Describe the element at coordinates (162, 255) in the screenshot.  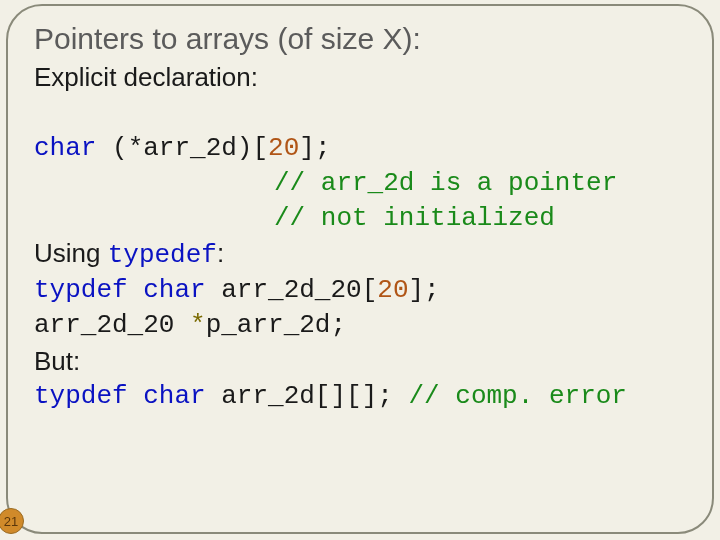
I see `keyword-typedef: typedef` at that location.